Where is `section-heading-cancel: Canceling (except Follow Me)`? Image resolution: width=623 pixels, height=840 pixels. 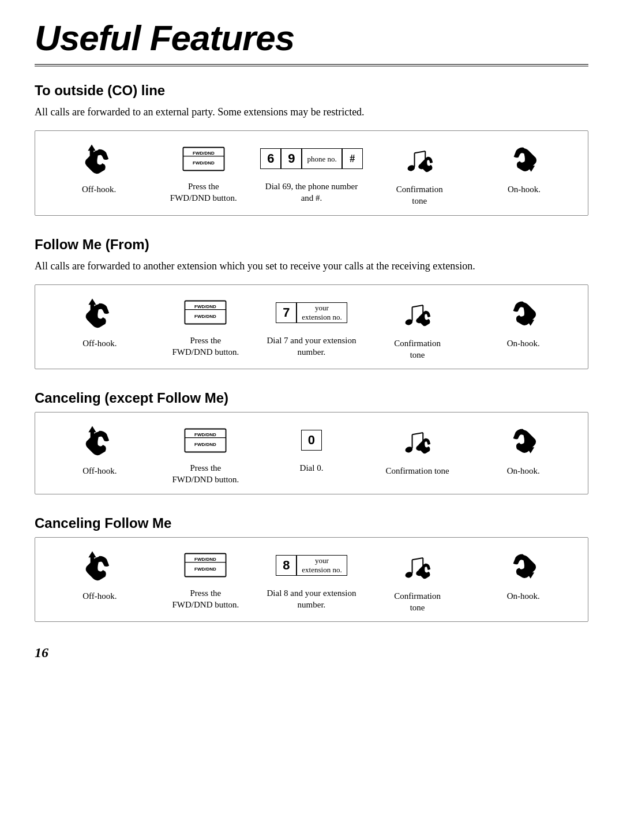 section-heading-cancel: Canceling (except Follow Me) is located at coordinates (312, 398).